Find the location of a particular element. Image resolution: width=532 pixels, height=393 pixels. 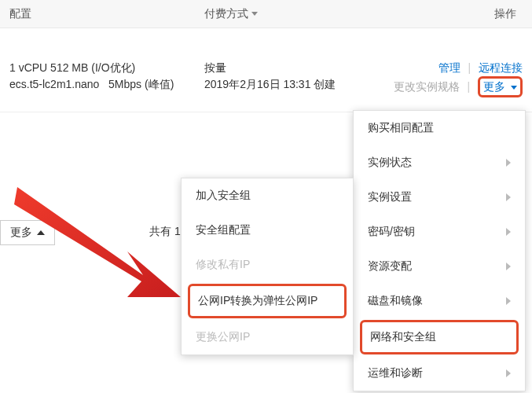

menu-instance-status: 实例状态 is located at coordinates (439, 163).